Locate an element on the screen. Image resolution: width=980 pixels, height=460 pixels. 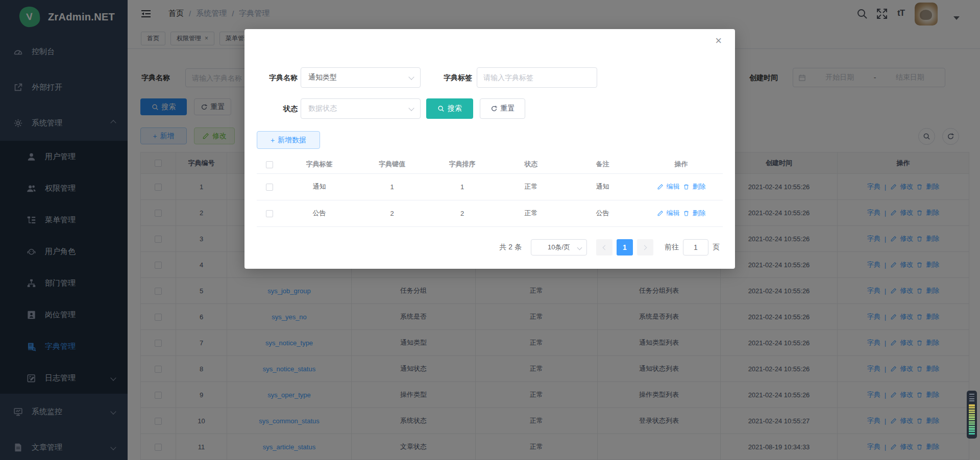
page-size-value: 10条/页 is located at coordinates (559, 247).